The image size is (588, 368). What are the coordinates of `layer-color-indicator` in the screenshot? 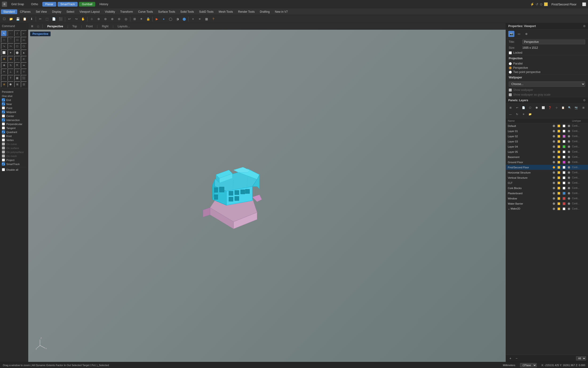 It's located at (546, 4).